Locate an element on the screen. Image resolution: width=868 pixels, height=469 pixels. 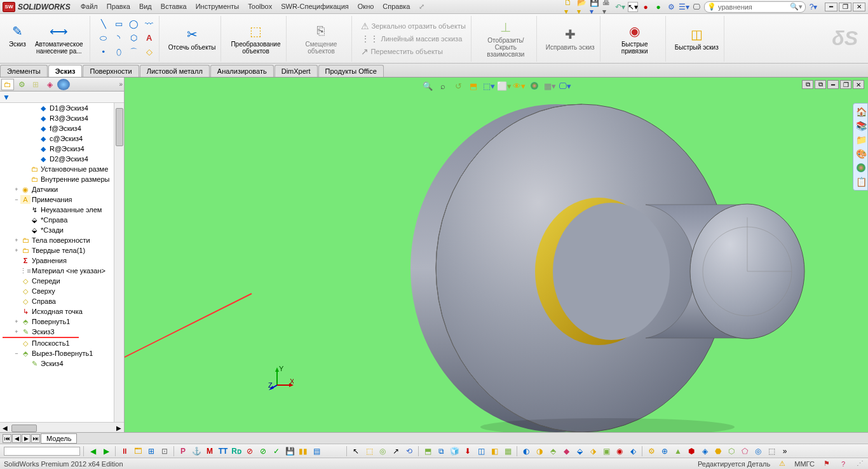
tl2-rotate-icon: ⟲ is located at coordinates (409, 451).